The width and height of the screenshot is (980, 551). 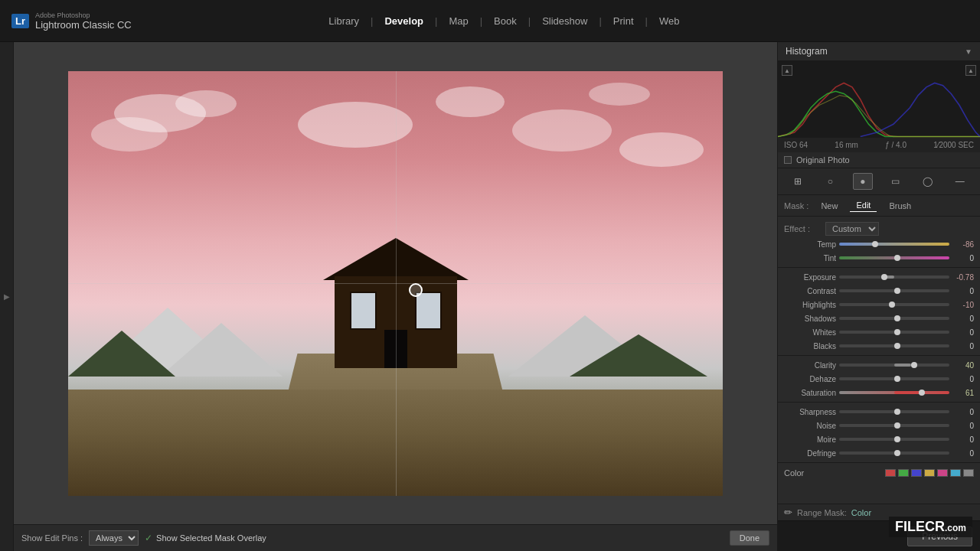 What do you see at coordinates (971, 70) in the screenshot?
I see `shadow-clipping-indicator: ▲` at bounding box center [971, 70].